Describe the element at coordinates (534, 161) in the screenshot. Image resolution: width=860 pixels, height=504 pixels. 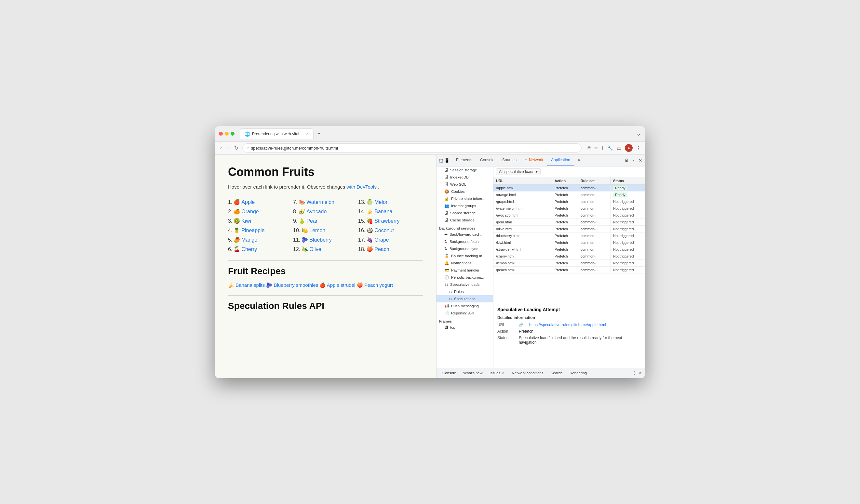
I see `tab-network: ⚠ Network` at that location.